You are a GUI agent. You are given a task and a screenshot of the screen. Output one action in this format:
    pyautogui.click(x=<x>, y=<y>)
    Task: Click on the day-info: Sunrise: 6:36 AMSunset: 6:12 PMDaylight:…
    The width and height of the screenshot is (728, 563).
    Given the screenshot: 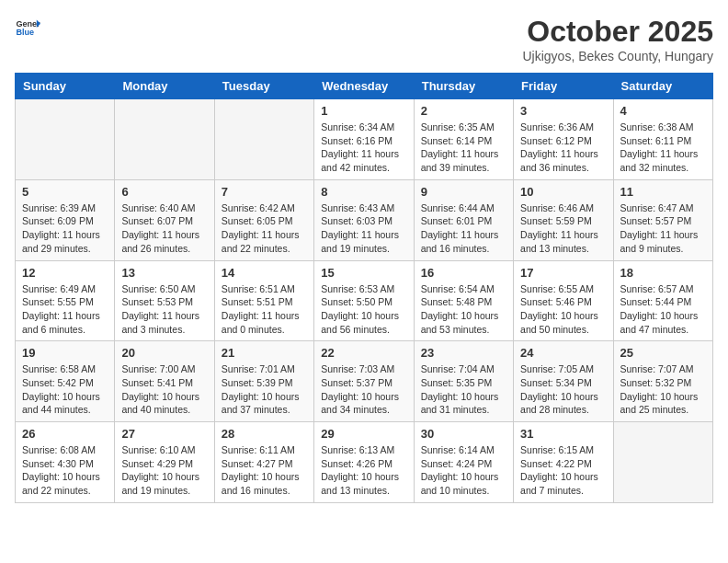 What is the action you would take?
    pyautogui.click(x=563, y=147)
    